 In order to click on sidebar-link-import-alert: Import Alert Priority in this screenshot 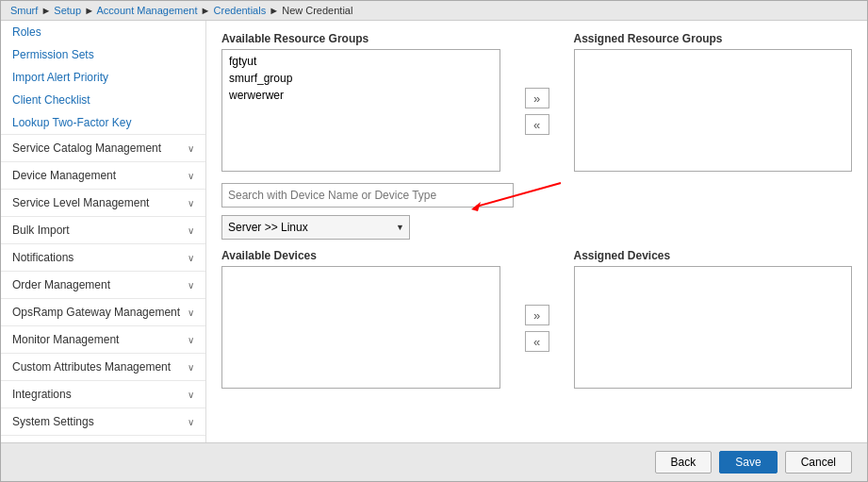, I will do `click(104, 77)`.